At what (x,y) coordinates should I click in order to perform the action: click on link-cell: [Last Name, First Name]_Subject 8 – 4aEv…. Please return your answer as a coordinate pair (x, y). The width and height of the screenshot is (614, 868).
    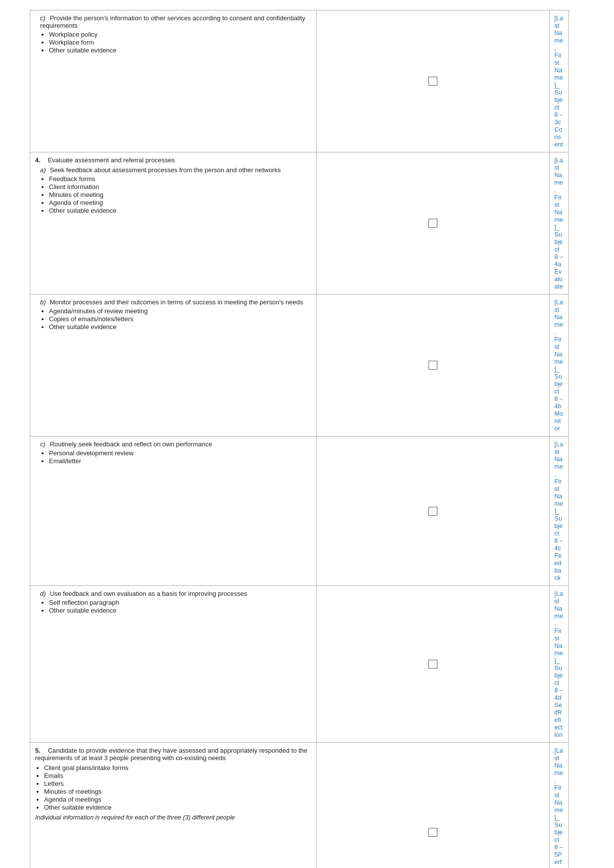
    Looking at the image, I should click on (559, 224).